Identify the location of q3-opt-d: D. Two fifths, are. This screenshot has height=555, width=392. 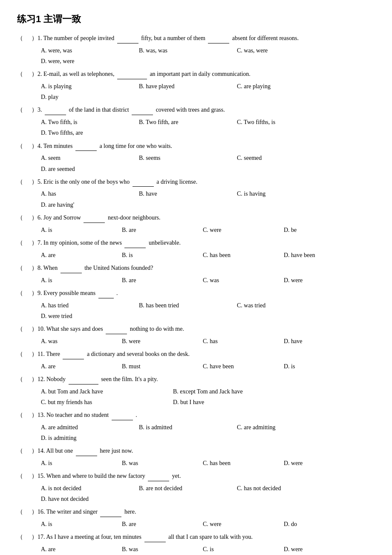
(88, 133).